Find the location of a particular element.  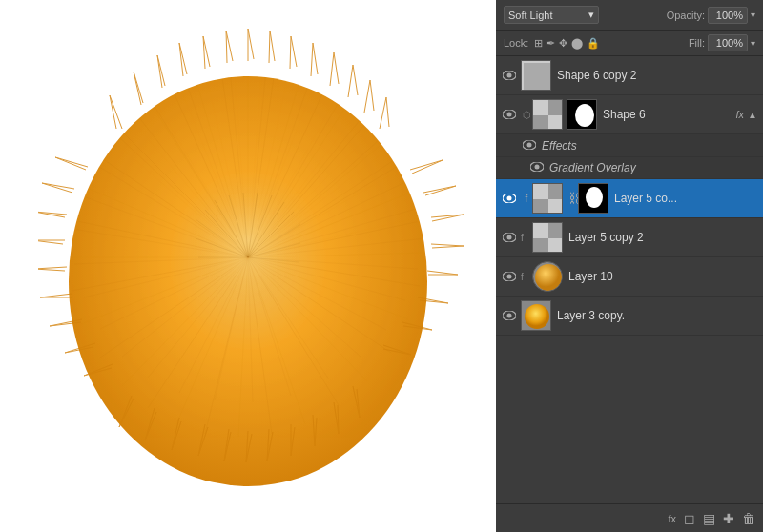

lock-artboard-icon: ⬤ is located at coordinates (577, 44).